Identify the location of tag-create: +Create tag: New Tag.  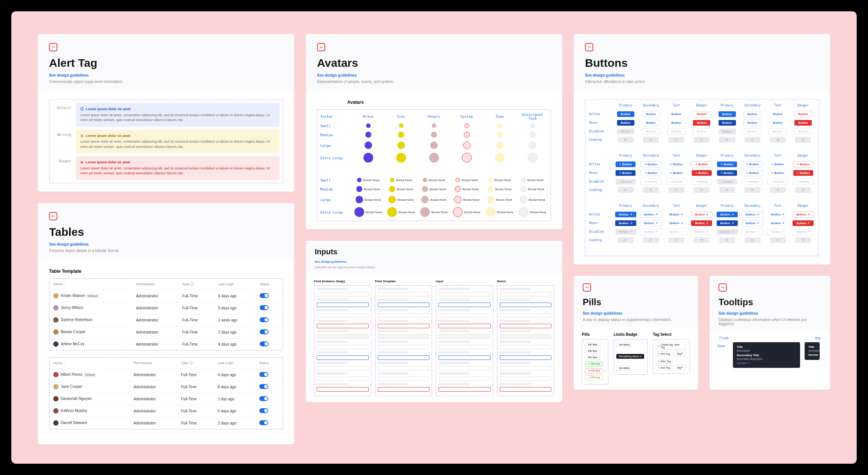
(671, 346).